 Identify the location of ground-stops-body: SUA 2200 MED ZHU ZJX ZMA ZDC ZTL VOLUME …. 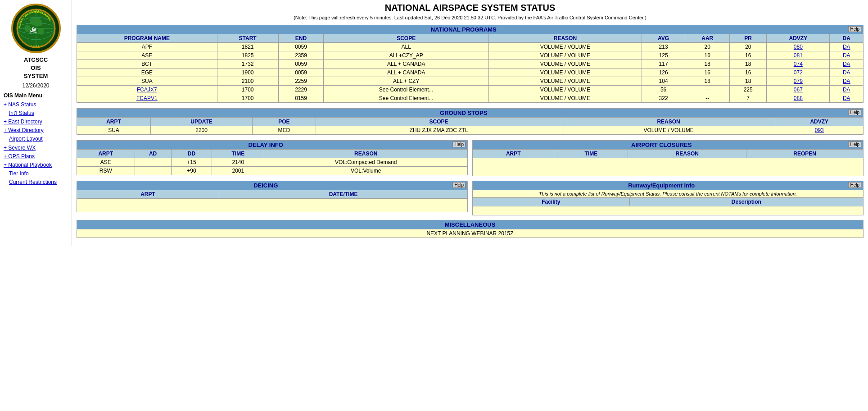
(470, 131).